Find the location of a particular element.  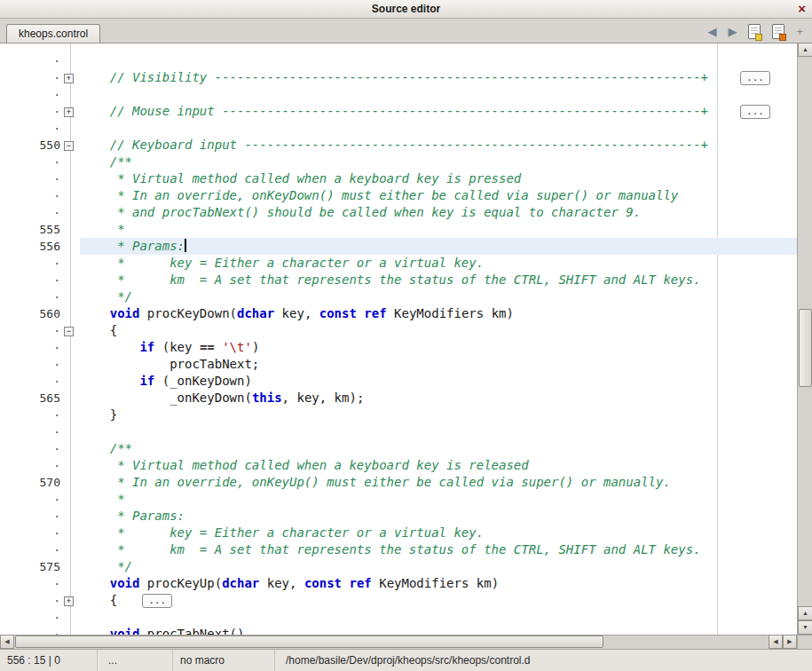

code-text: // Visibility --------------------------… is located at coordinates (425, 77).